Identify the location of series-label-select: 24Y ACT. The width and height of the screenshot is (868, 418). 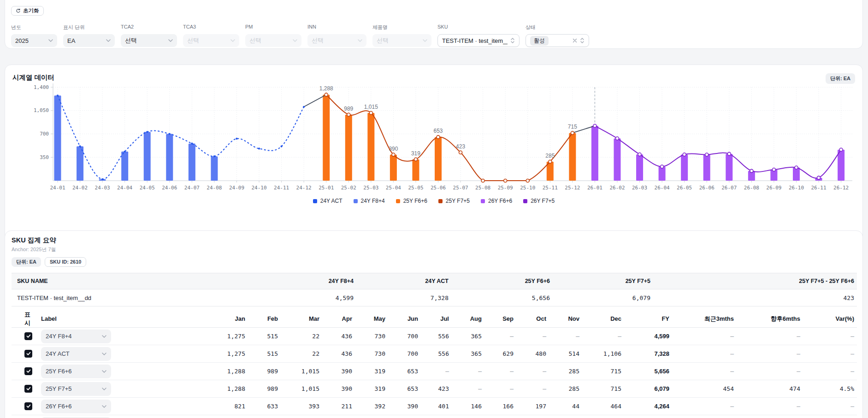
(76, 354).